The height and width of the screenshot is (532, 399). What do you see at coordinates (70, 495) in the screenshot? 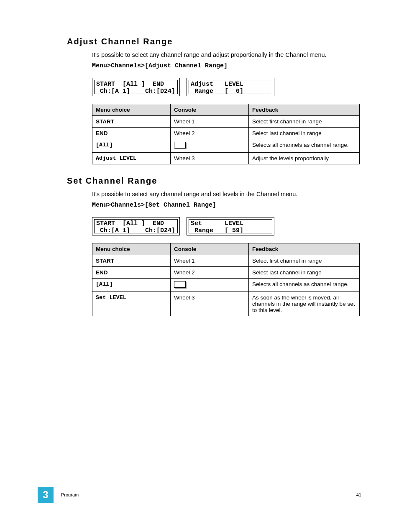
I see `chapter-title: Program` at bounding box center [70, 495].